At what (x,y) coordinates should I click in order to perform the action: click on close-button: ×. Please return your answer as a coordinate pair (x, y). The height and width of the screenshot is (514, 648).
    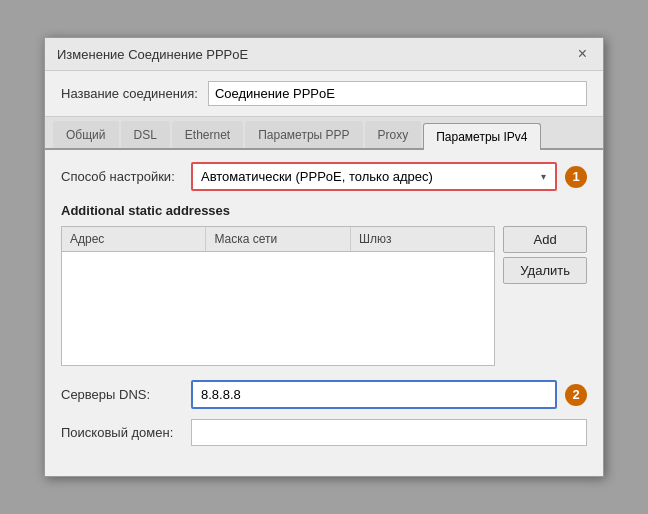
    Looking at the image, I should click on (582, 54).